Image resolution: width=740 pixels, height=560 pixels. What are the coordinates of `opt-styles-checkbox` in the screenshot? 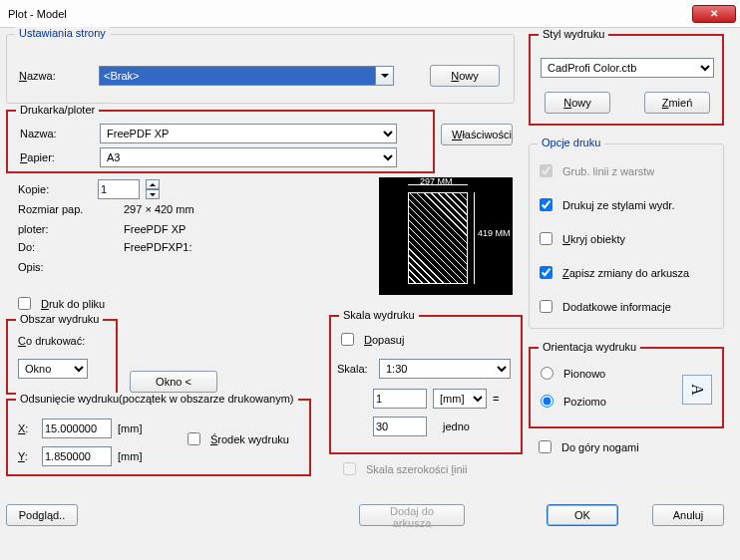 It's located at (547, 205).